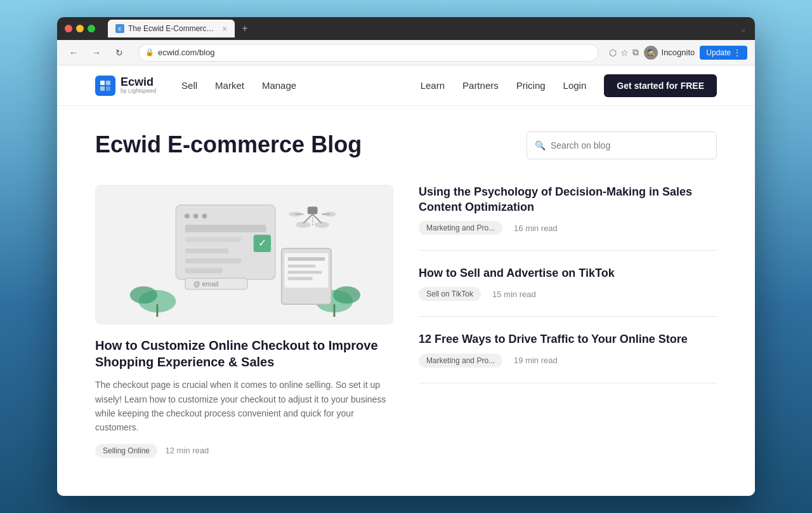 The width and height of the screenshot is (812, 513). Describe the element at coordinates (225, 29) in the screenshot. I see `tab-close-icon: ✕` at that location.